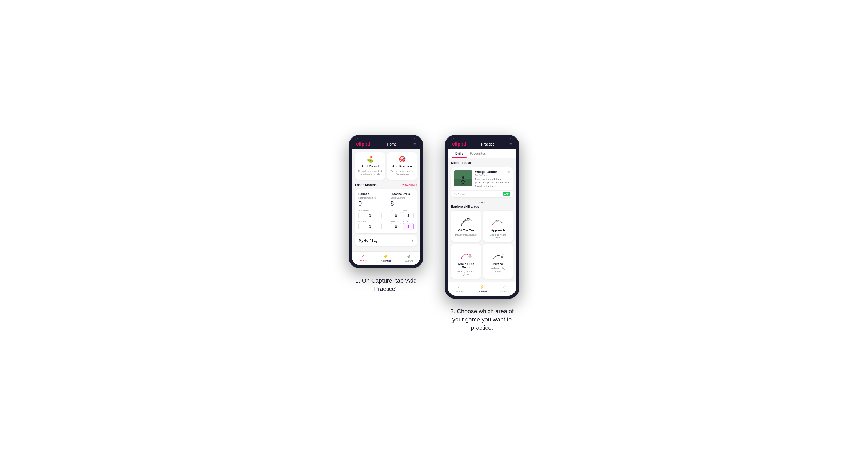 The image size is (868, 467). I want to click on off-the-tee-name: Off The Tee, so click(466, 230).